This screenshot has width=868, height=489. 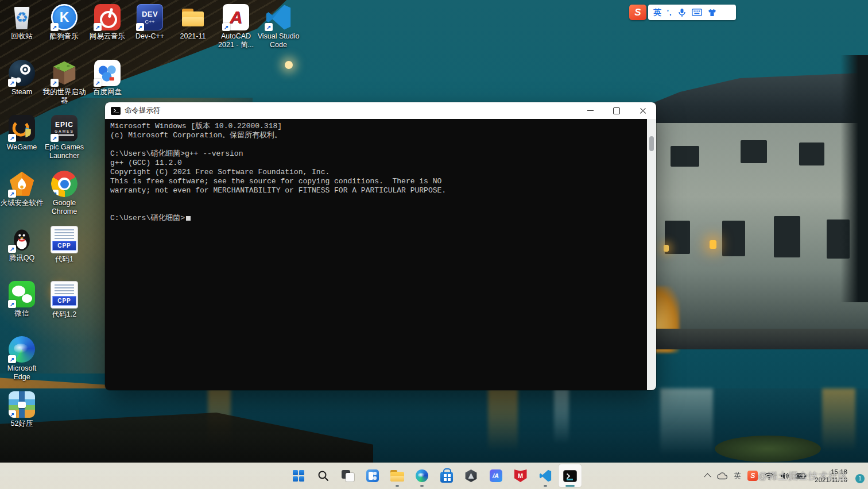 I want to click on desktop-icon-minecraft: ↗ 我的世界启动器, so click(x=64, y=83).